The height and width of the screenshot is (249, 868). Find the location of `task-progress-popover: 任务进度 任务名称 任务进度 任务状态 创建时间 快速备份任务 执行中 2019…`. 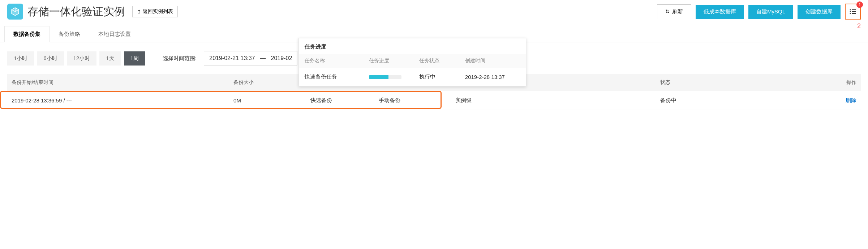

task-progress-popover: 任务进度 任务名称 任务进度 任务状态 创建时间 快速备份任务 执行中 2019… is located at coordinates (412, 62).